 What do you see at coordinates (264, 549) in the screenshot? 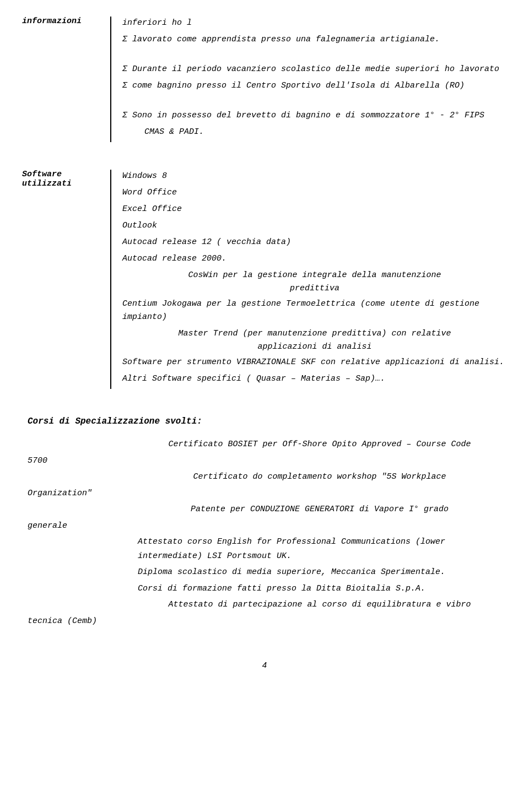
I see `course-row-4: Attestato corso English for Professional…` at bounding box center [264, 549].